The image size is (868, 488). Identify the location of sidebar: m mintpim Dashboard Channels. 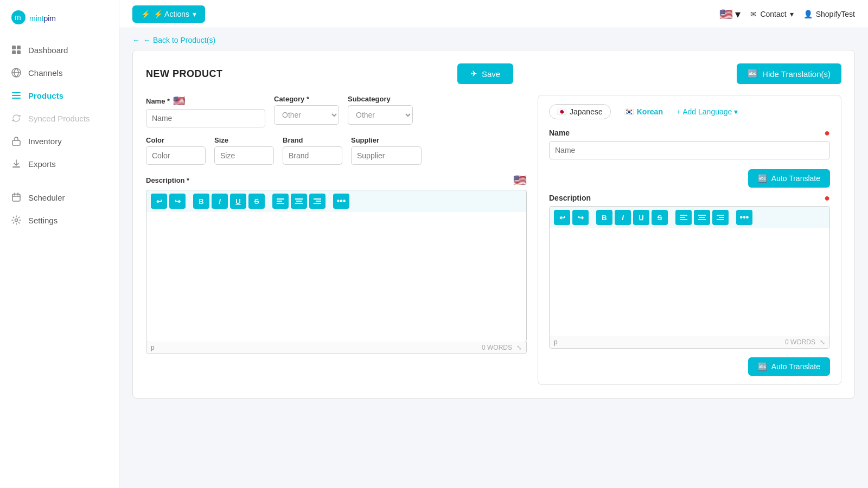
(60, 244).